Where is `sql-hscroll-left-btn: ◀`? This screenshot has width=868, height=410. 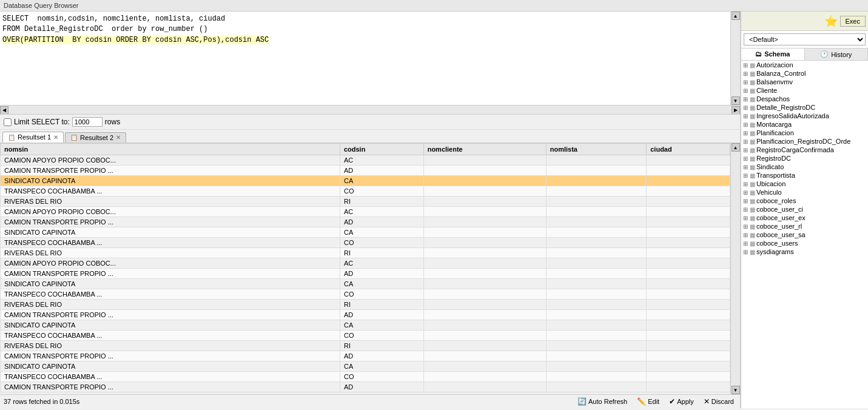 sql-hscroll-left-btn: ◀ is located at coordinates (4, 110).